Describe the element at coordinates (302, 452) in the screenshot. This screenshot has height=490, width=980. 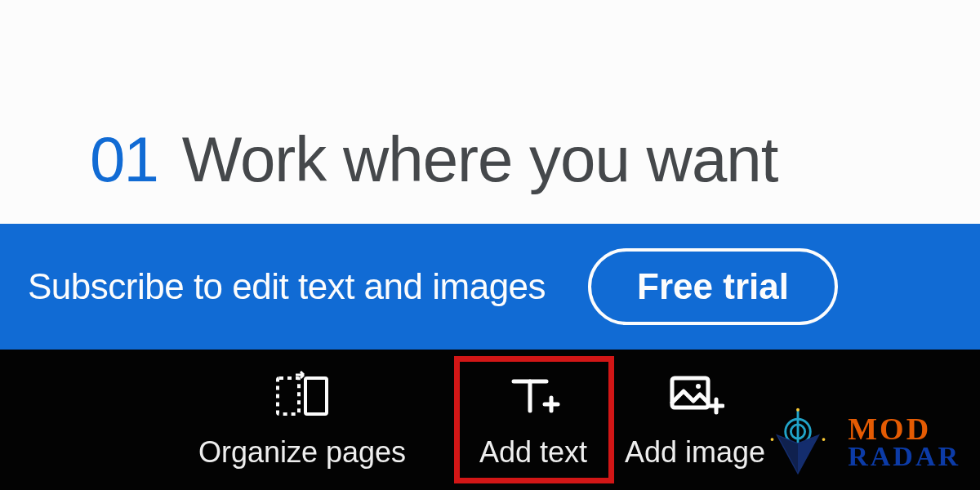
I see `organize-pages-label: Organize pages` at that location.